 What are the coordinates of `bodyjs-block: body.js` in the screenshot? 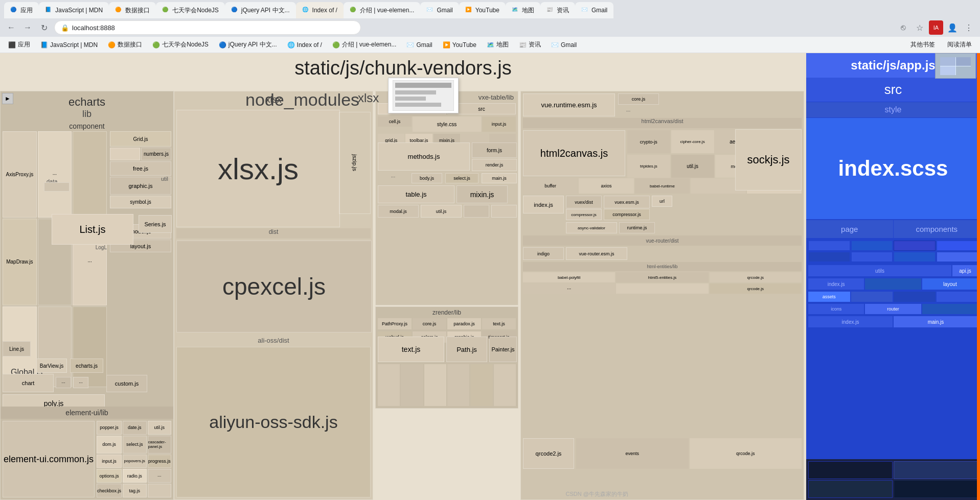 It's located at (427, 178).